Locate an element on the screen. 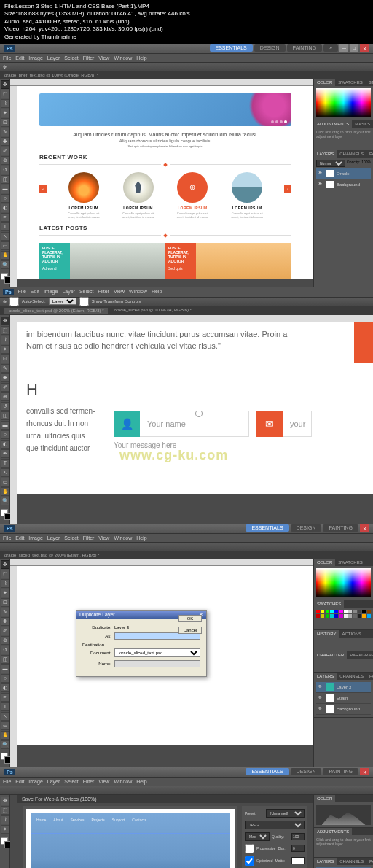 The width and height of the screenshot is (373, 868). name-field: Your name is located at coordinates (195, 424).